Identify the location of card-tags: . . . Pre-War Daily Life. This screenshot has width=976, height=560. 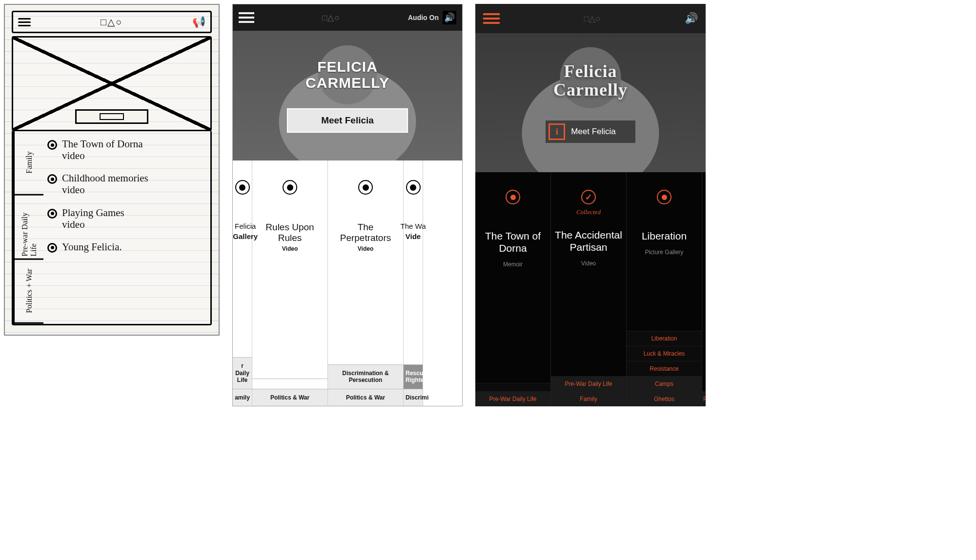
(513, 372).